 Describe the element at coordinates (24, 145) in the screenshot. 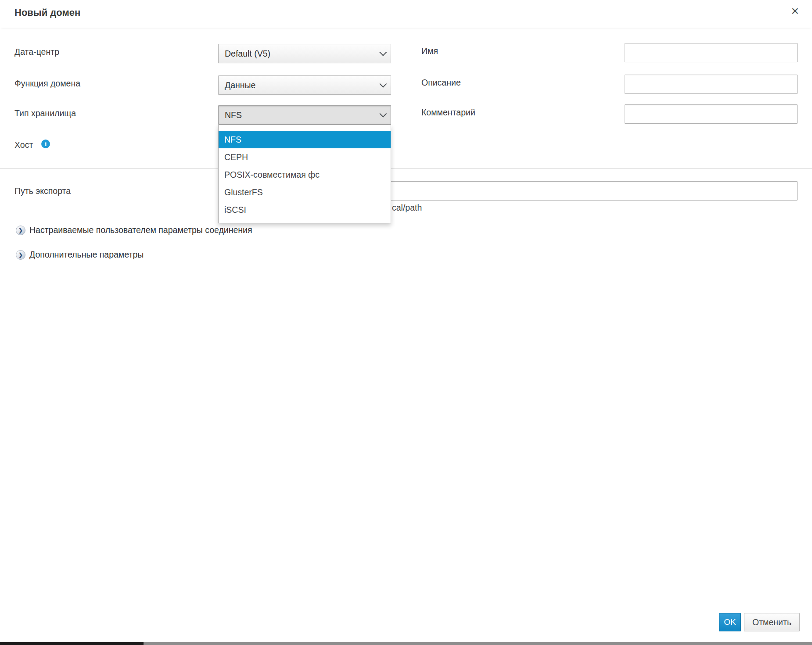

I see `host-label: Хост` at that location.